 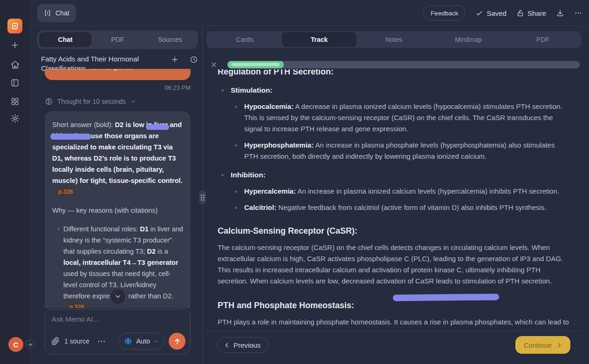 What do you see at coordinates (102, 342) in the screenshot?
I see `input-more-button` at bounding box center [102, 342].